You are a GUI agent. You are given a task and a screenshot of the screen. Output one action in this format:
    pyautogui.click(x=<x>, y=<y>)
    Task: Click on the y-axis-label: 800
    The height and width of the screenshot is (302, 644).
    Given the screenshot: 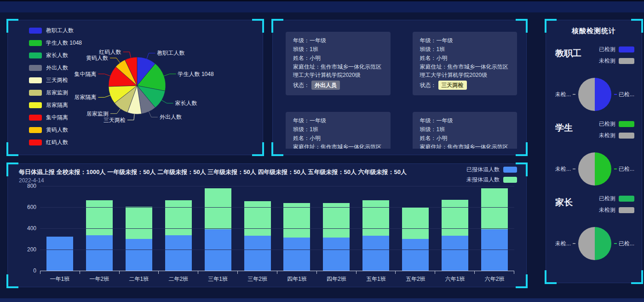 What is the action you would take?
    pyautogui.click(x=28, y=186)
    